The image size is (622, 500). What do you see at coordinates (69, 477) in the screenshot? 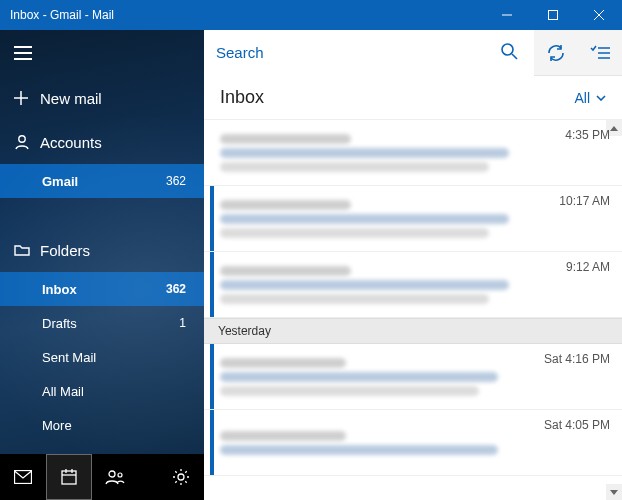
I see `calendar-icon` at bounding box center [69, 477].